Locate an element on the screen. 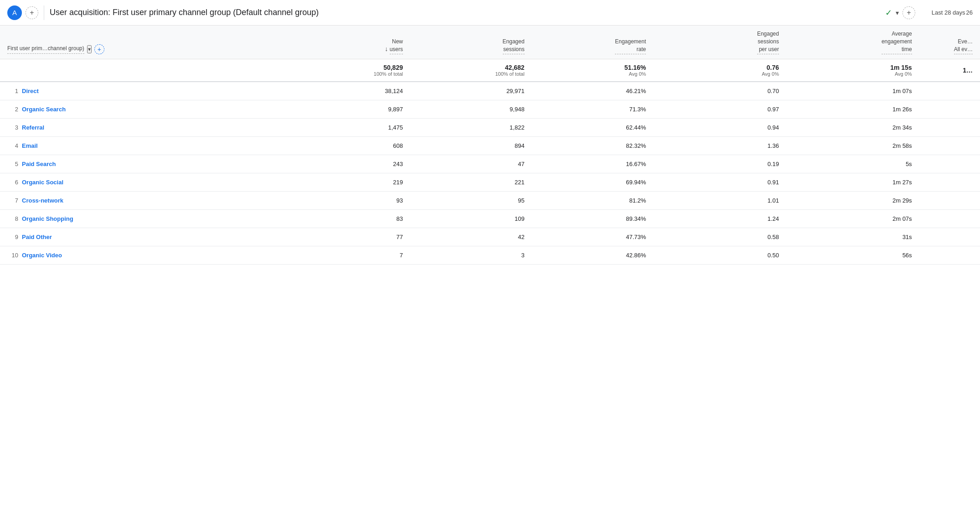 The image size is (980, 531). row-engagement-rate: 42.86% is located at coordinates (593, 255).